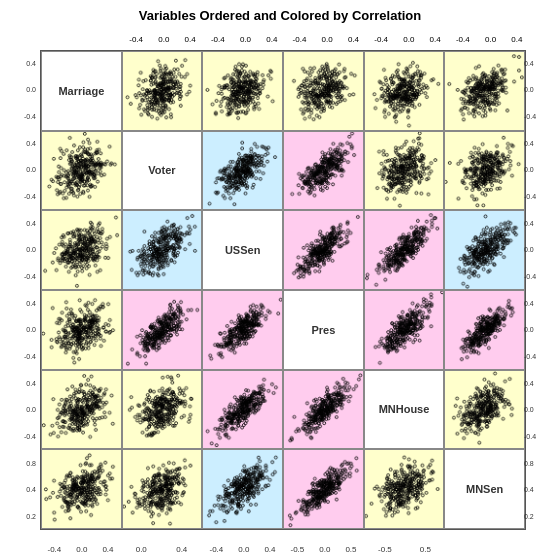 The image size is (560, 560). I want to click on top-axis: -0.40.00.4 -0.40.00.4 -0.40.00.4 -0.40.0…, so click(285, 39).